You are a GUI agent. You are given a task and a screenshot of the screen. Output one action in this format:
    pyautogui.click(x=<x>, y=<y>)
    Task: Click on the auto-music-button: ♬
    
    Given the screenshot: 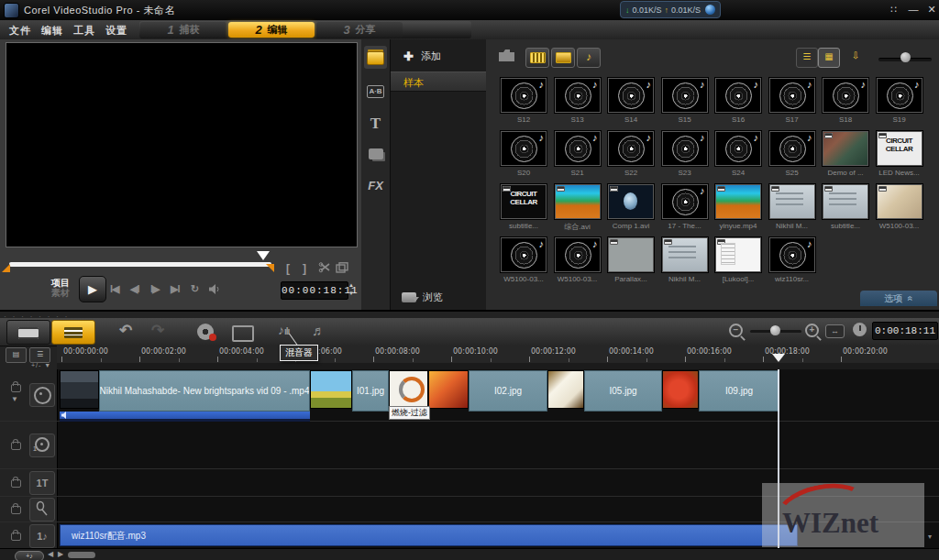 What is the action you would take?
    pyautogui.click(x=319, y=330)
    